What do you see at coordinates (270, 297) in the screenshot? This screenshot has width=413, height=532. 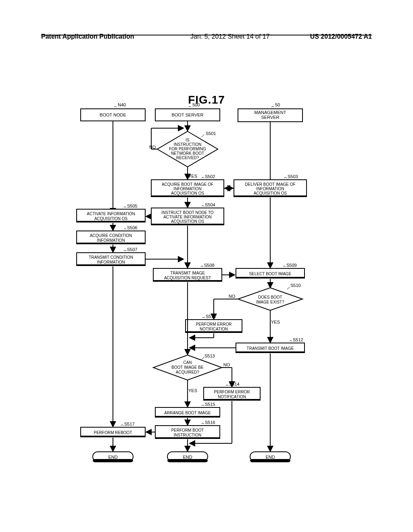 I see `svg-text: DOES BOOT` at bounding box center [270, 297].